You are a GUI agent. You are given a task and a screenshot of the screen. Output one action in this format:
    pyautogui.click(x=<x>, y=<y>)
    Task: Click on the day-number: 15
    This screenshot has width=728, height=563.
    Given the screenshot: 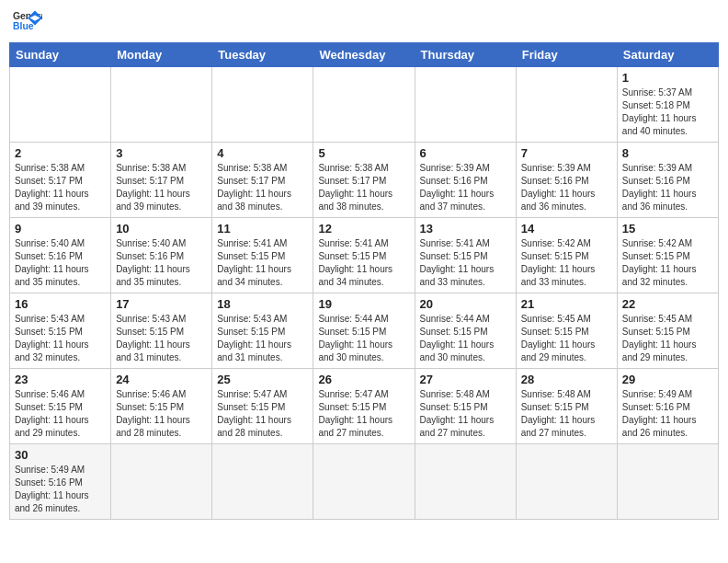 What is the action you would take?
    pyautogui.click(x=667, y=228)
    